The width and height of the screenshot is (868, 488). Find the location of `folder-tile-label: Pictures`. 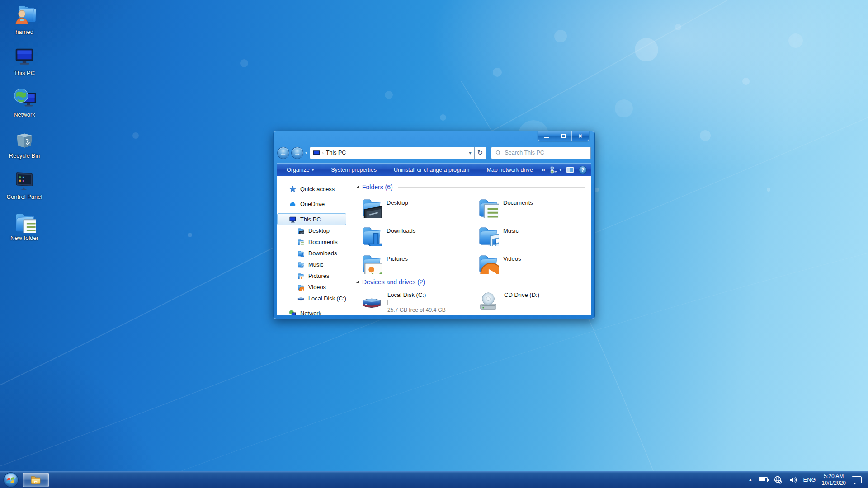

folder-tile-label: Pictures is located at coordinates (397, 265).